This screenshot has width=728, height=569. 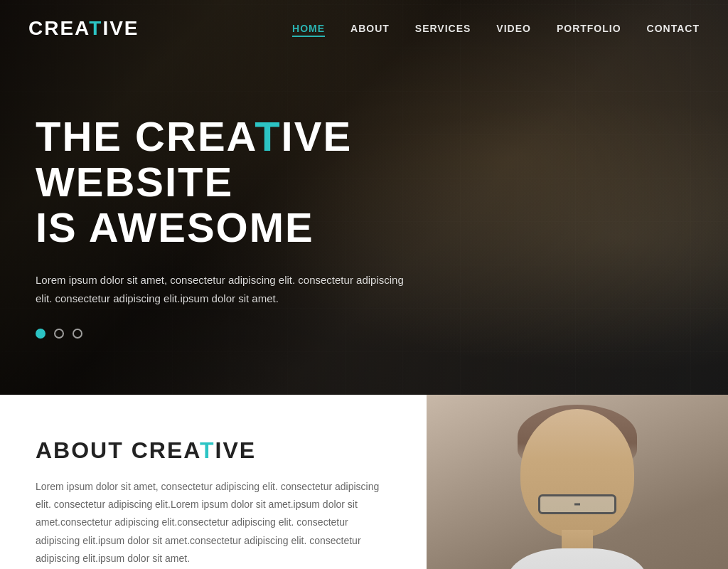 What do you see at coordinates (589, 28) in the screenshot?
I see `nav-link-portfolio: PORTFOLIO` at bounding box center [589, 28].